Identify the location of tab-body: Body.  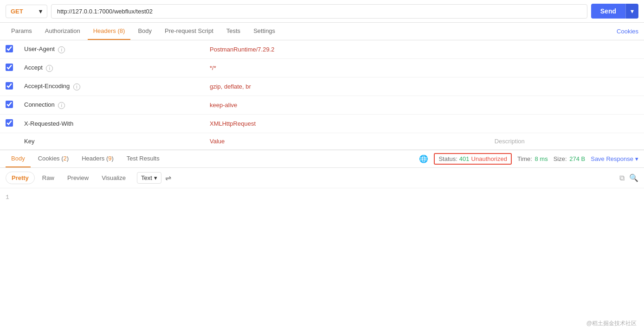
(145, 32).